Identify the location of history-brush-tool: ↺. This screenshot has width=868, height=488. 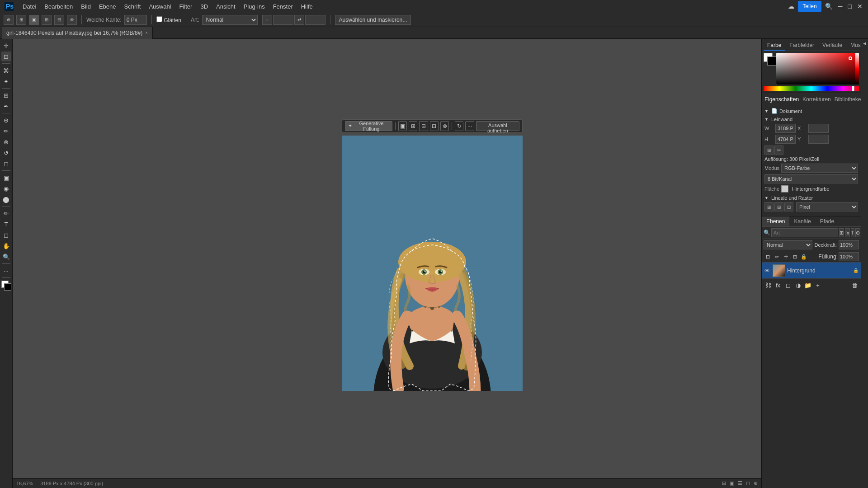
(6, 153).